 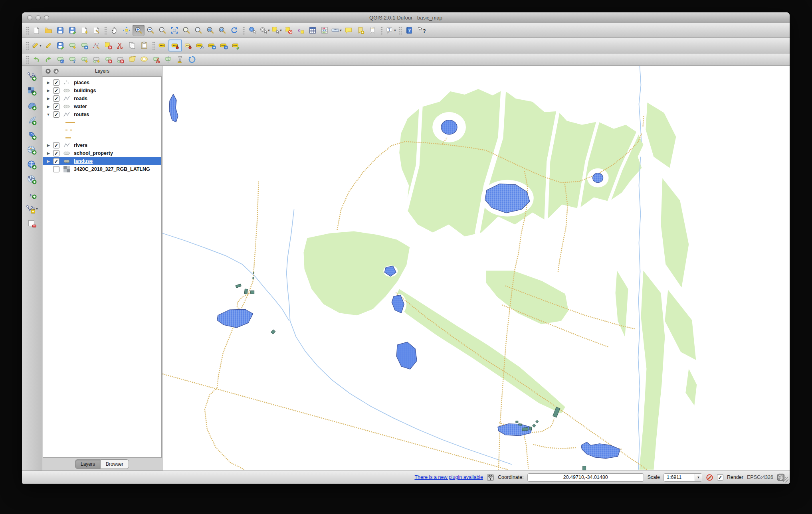 I want to click on add-part-icon, so click(x=96, y=59).